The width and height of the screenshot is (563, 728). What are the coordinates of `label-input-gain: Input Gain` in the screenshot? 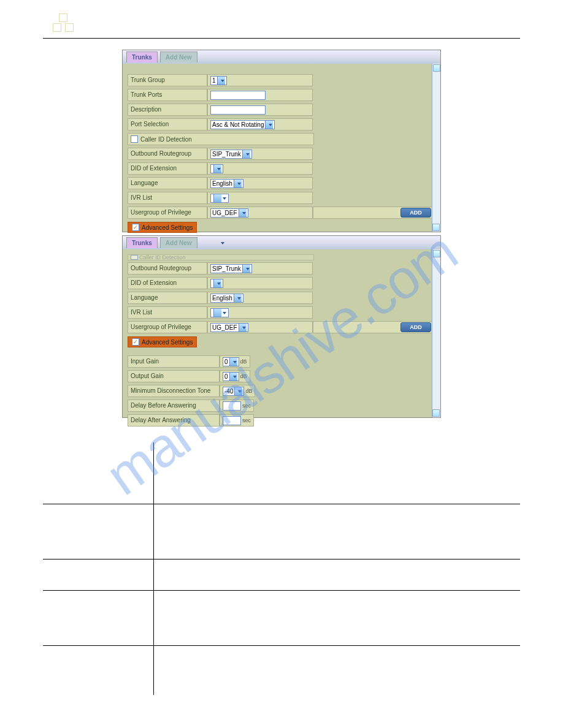 It's located at (174, 362).